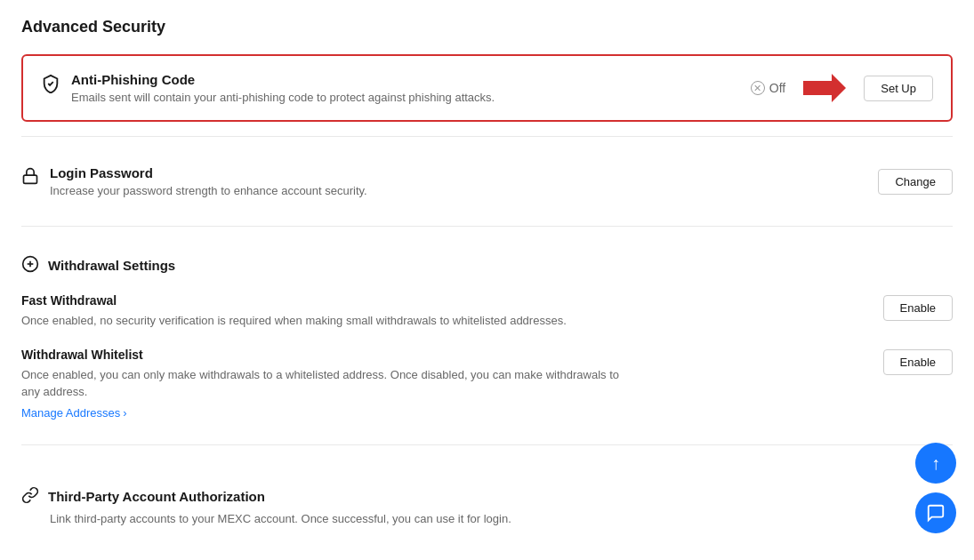  What do you see at coordinates (487, 181) in the screenshot?
I see `login-password-row: Login Password Increase your password st…` at bounding box center [487, 181].